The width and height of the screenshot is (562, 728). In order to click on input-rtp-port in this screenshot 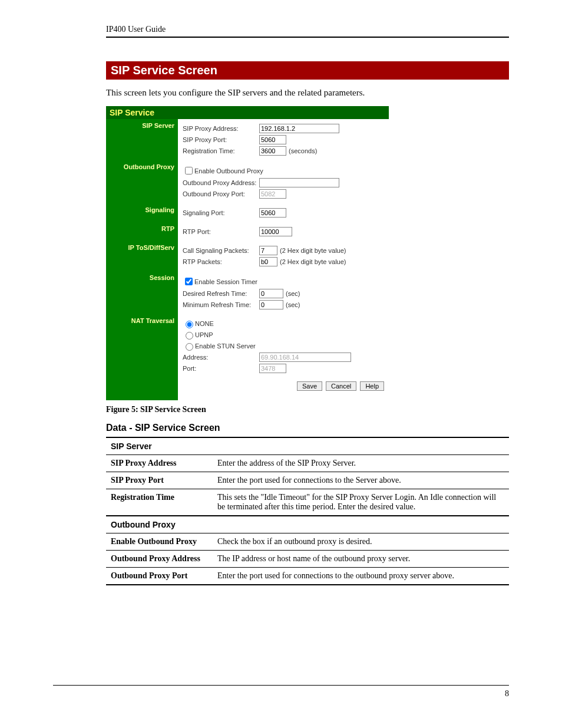, I will do `click(276, 232)`.